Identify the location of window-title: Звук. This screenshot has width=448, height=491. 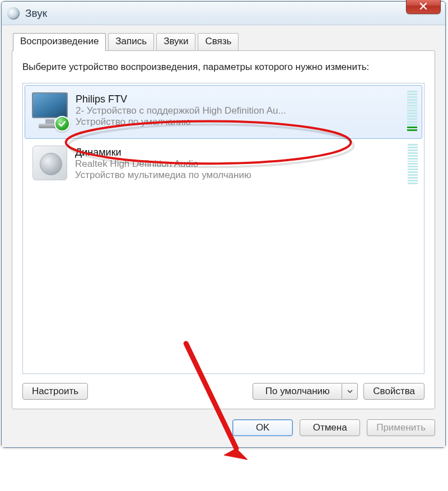
(36, 13).